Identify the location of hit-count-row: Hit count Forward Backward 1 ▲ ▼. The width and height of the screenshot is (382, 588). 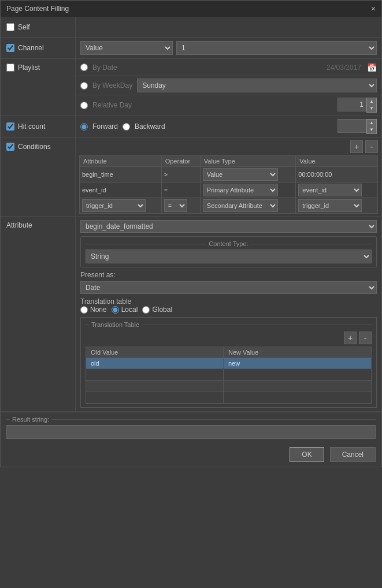
(191, 127).